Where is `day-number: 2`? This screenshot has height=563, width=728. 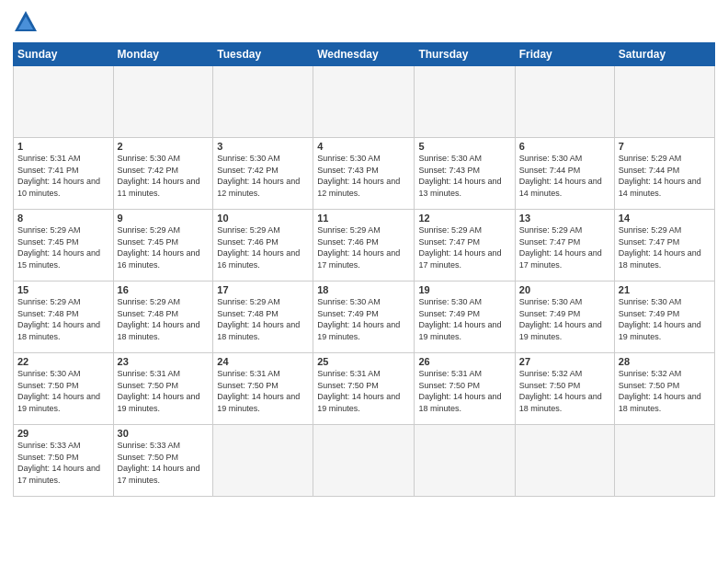
day-number: 2 is located at coordinates (164, 146).